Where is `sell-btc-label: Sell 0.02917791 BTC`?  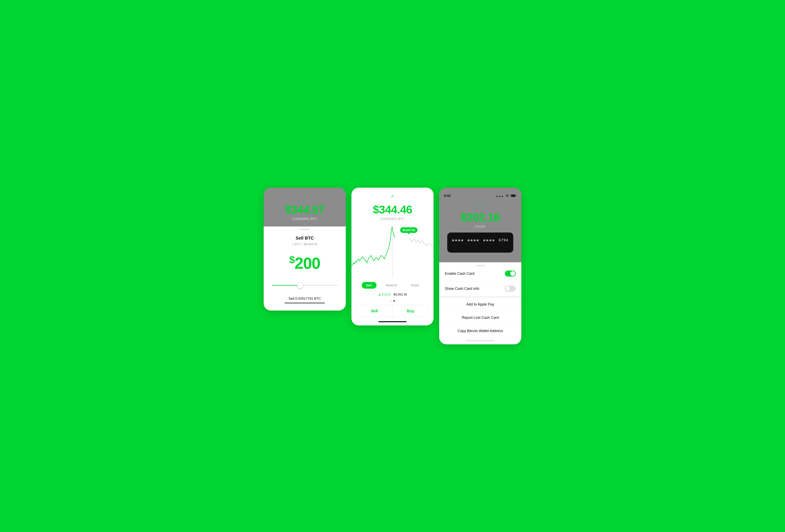
sell-btc-label: Sell 0.02917791 BTC is located at coordinates (305, 299).